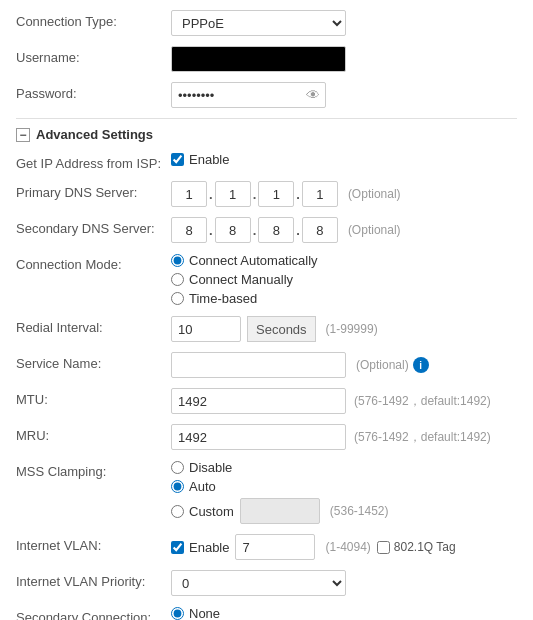  What do you see at coordinates (421, 365) in the screenshot?
I see `service-info-icon: i` at bounding box center [421, 365].